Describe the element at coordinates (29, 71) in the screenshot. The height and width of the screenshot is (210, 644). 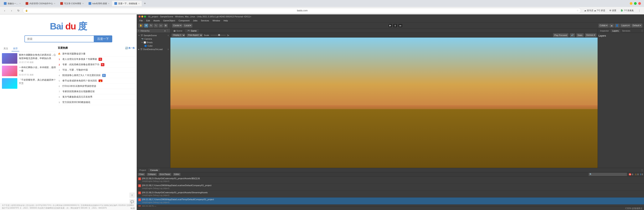
I see `news-item-2: 一本科幻网络小说，本本精彩，值得一看 01:02 07:31 摸摸` at that location.